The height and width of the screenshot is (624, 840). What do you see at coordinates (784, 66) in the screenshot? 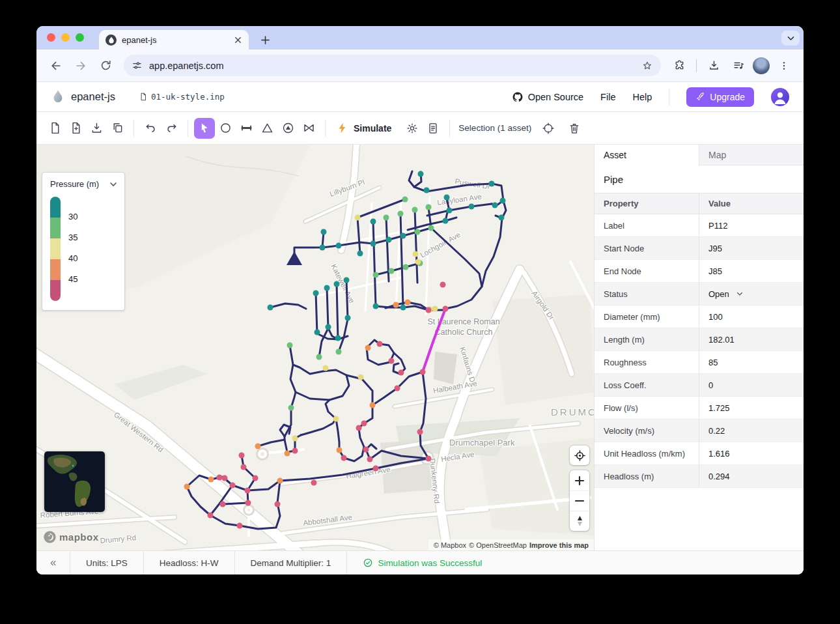
I see `browser-menu-button` at bounding box center [784, 66].